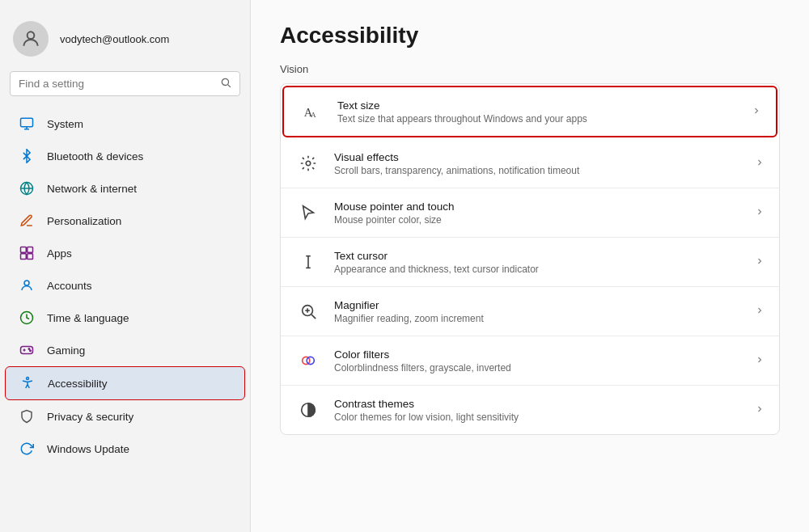 The image size is (809, 532). What do you see at coordinates (538, 319) in the screenshot?
I see `item-desc-magnifier: Magnifier reading, zoom increment` at bounding box center [538, 319].